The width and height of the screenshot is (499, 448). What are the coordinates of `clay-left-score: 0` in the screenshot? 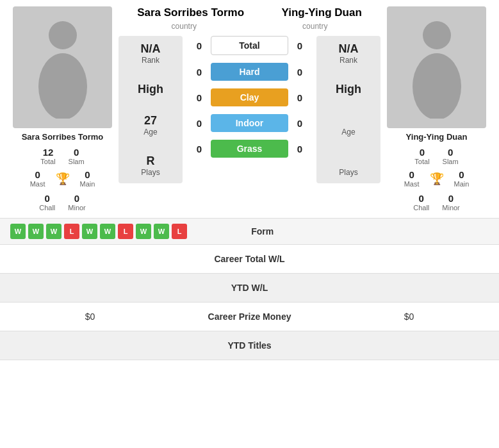 It's located at (199, 97).